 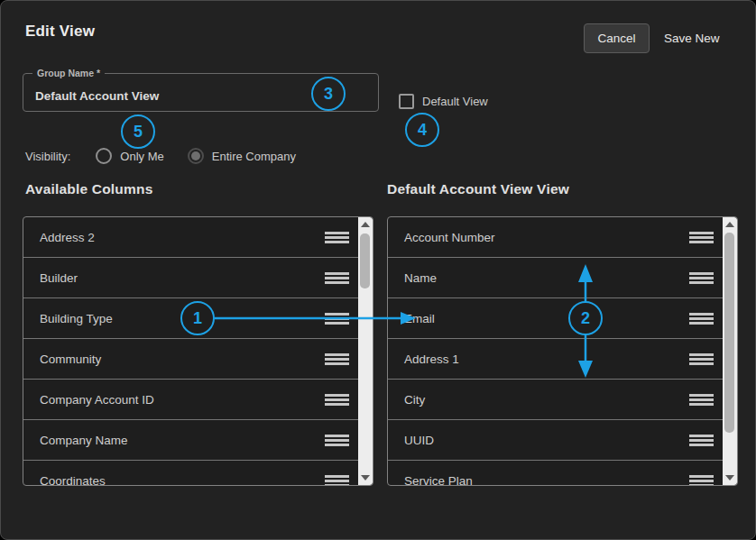 What do you see at coordinates (97, 96) in the screenshot?
I see `group-name-value: Default Account View` at bounding box center [97, 96].